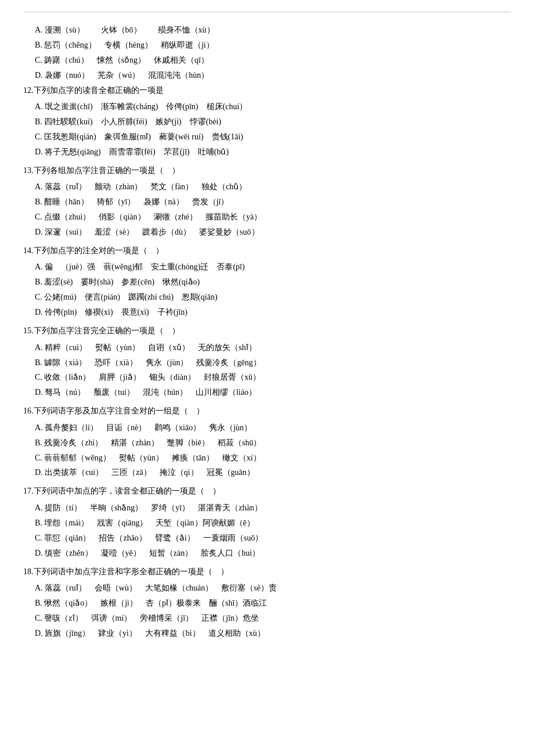  I want to click on q13-option-d: D. 深邃（suì） 羞涩（sè） 踱着步（dù） 婆娑曼妙（suō）, so click(273, 232).